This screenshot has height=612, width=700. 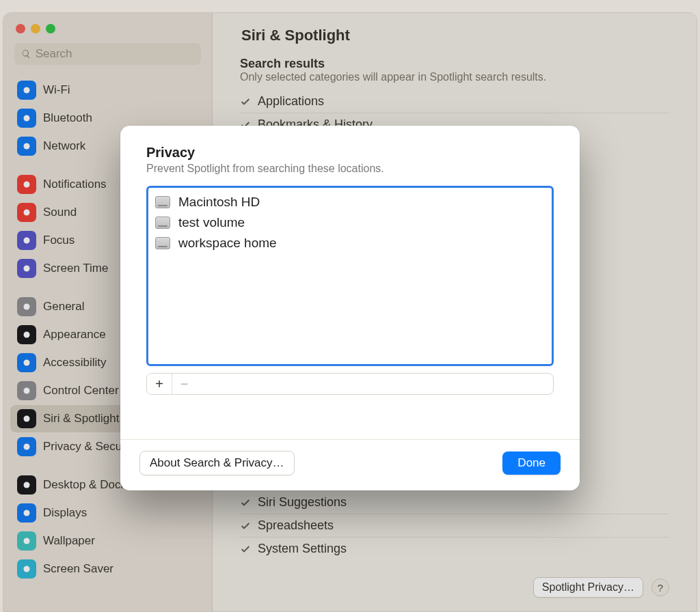 What do you see at coordinates (228, 243) in the screenshot?
I see `location-name: workspace home` at bounding box center [228, 243].